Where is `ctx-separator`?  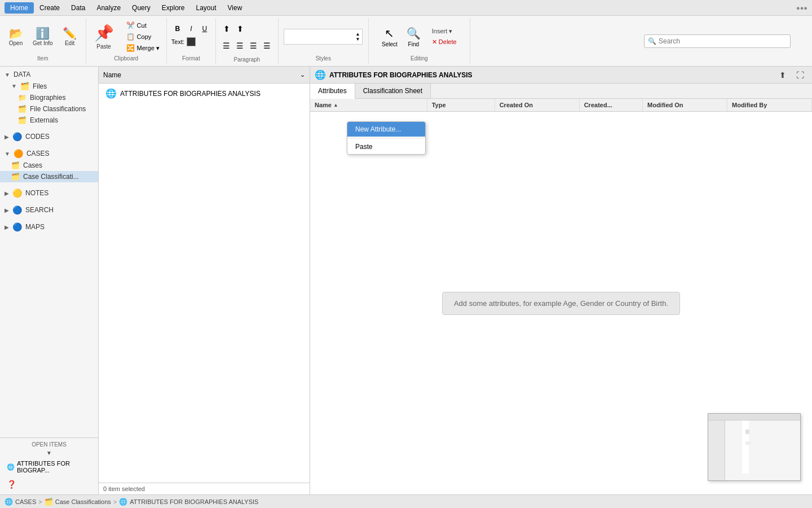
ctx-separator is located at coordinates (386, 138).